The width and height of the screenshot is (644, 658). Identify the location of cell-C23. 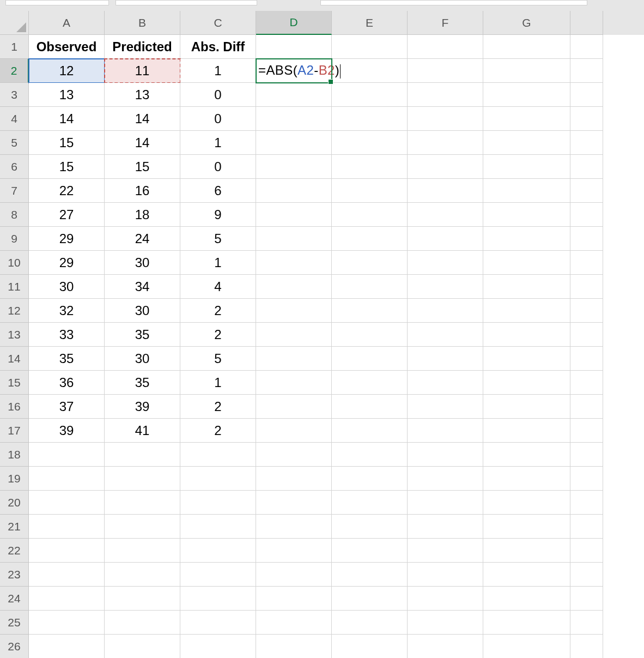
(218, 575).